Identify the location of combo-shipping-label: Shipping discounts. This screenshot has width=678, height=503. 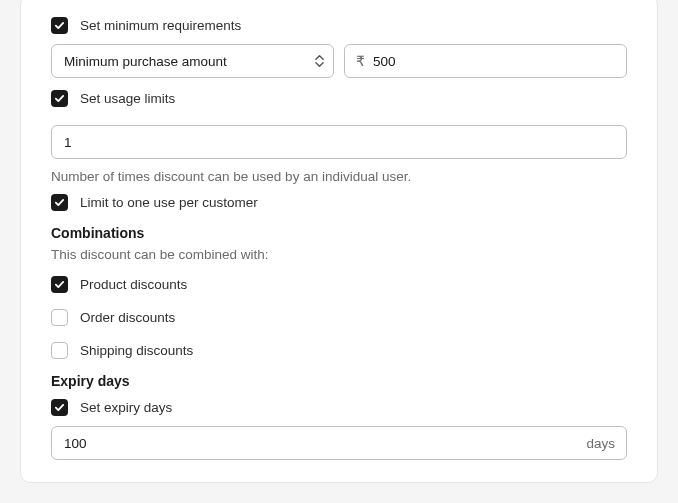
(136, 350).